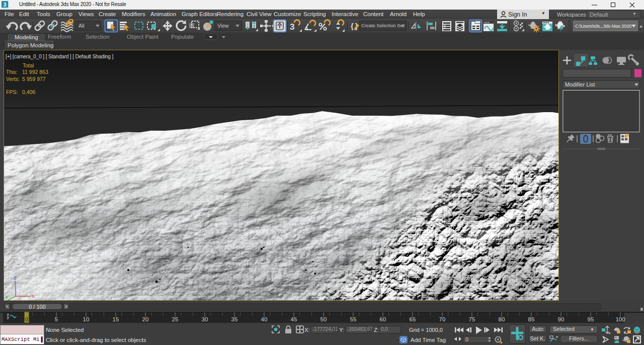 This screenshot has width=644, height=345. What do you see at coordinates (561, 319) in the screenshot?
I see `svg-text: 90` at bounding box center [561, 319].